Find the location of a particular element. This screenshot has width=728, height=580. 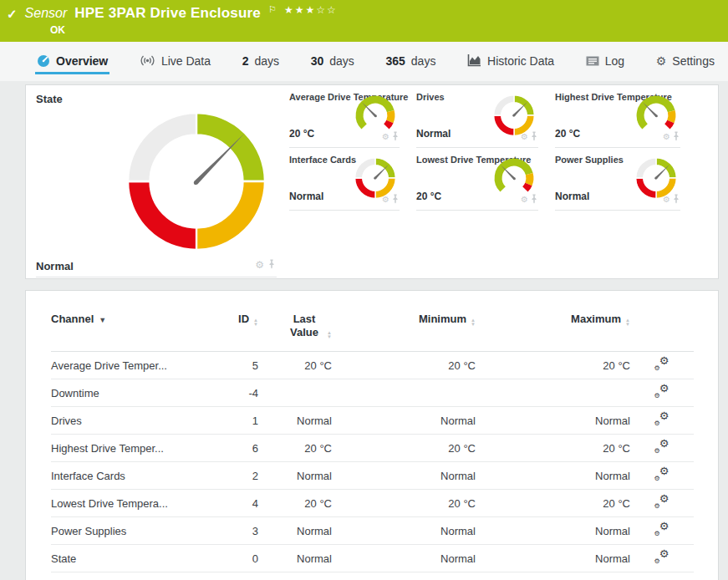

tab-overview: Overview is located at coordinates (72, 62).